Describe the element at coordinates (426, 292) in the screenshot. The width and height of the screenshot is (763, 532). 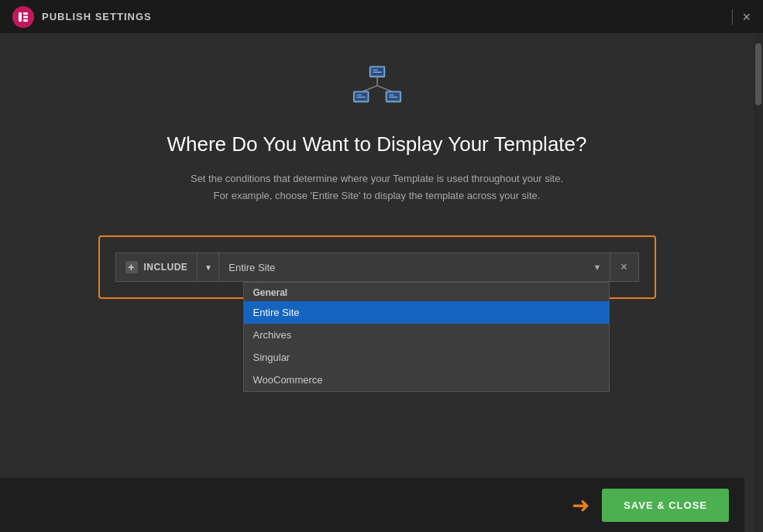
I see `dropdown-group-label: General` at that location.